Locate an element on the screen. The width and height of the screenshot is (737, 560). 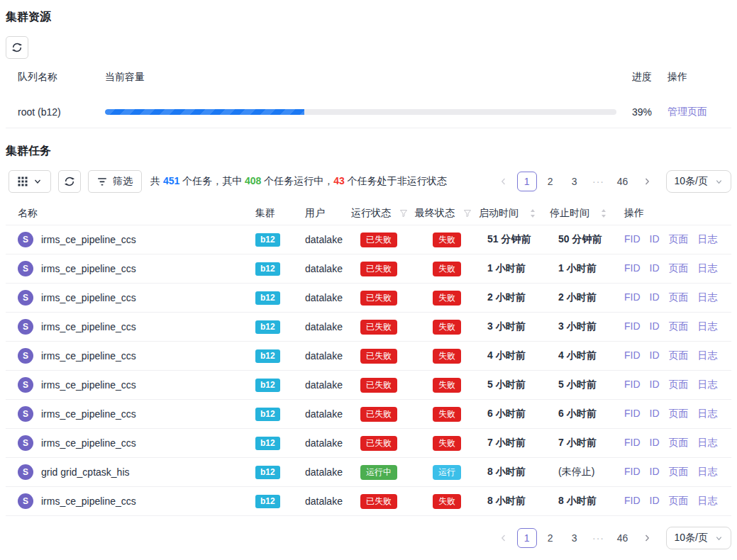
cluster-header: 集群 is located at coordinates (277, 213).